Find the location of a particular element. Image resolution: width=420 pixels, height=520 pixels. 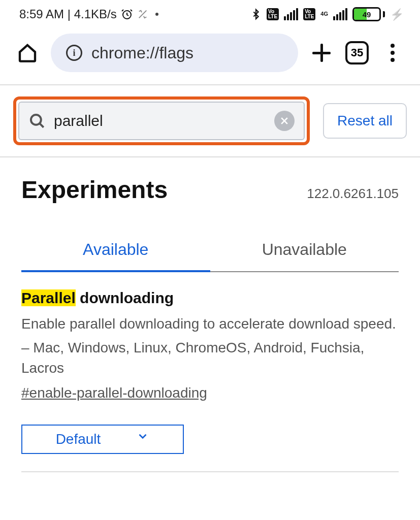

tab-unavailable: Unavailable is located at coordinates (305, 250).